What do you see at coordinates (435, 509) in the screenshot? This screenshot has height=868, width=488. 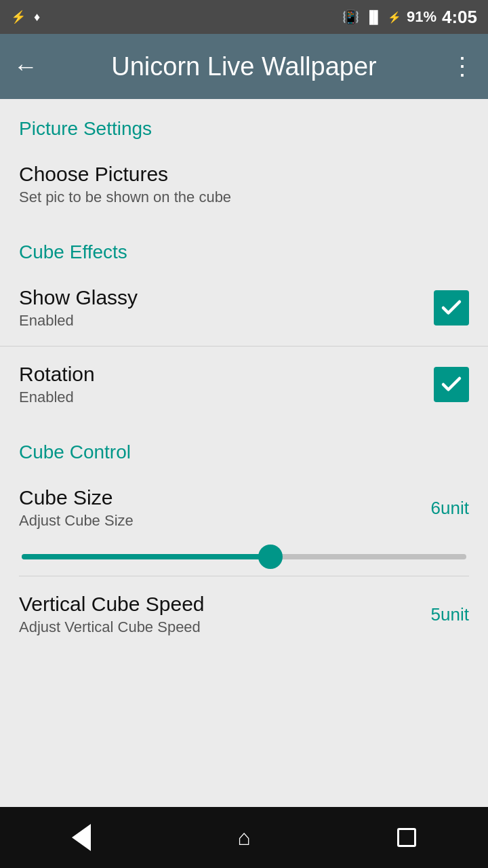 I see `cube-size-value: 6unit` at bounding box center [435, 509].